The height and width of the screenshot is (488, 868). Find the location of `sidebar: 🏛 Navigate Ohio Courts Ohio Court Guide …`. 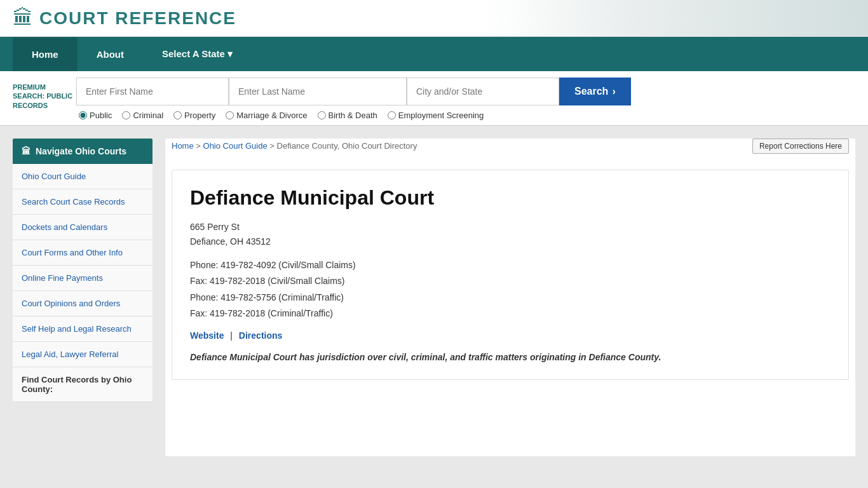

sidebar: 🏛 Navigate Ohio Courts Ohio Court Guide … is located at coordinates (83, 297).